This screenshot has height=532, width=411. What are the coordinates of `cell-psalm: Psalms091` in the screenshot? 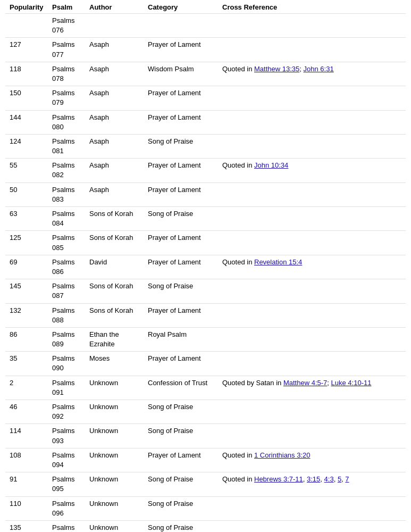 It's located at (66, 387).